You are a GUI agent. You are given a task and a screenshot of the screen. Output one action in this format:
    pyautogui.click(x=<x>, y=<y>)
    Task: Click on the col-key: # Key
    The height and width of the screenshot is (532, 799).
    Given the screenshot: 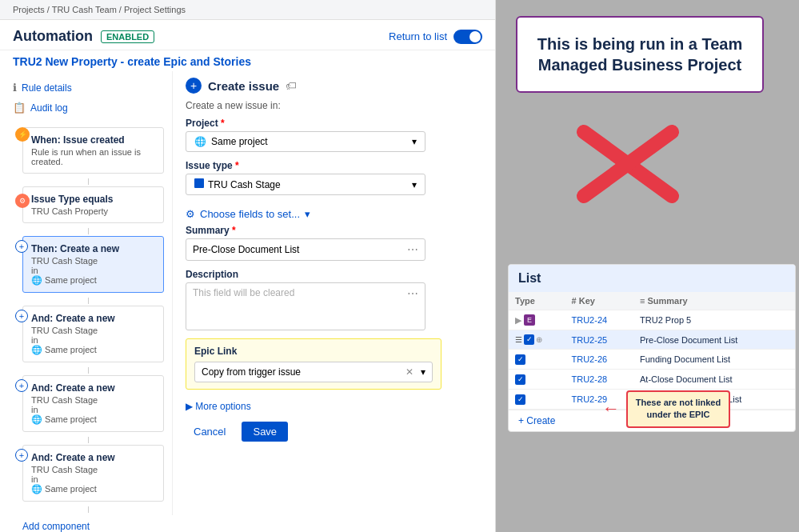 What is the action you would take?
    pyautogui.click(x=600, y=301)
    